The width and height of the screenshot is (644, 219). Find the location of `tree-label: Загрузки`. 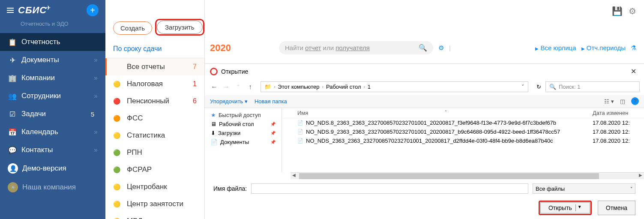

tree-label: Загрузки is located at coordinates (229, 133).